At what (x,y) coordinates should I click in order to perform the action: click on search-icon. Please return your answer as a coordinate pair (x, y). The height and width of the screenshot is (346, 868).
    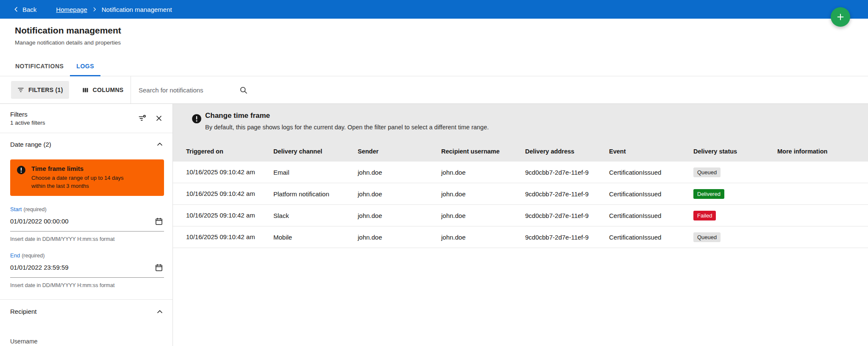
    Looking at the image, I should click on (243, 90).